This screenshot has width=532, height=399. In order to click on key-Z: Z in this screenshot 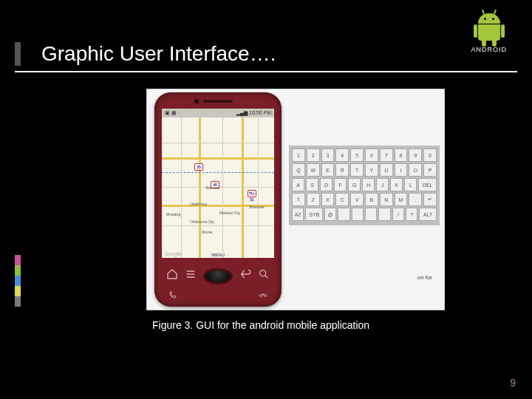, I will do `click(313, 200)`.